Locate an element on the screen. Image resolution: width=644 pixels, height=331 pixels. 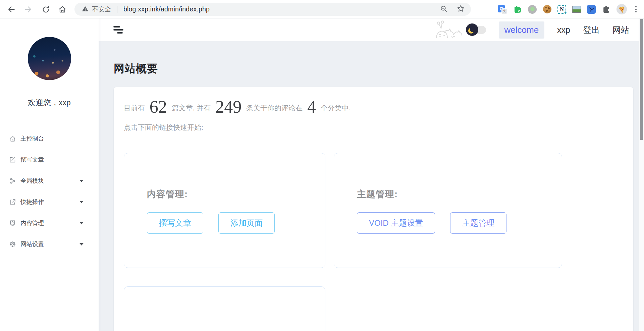
sidebar-item-dashboard: 主控制台 is located at coordinates (49, 139).